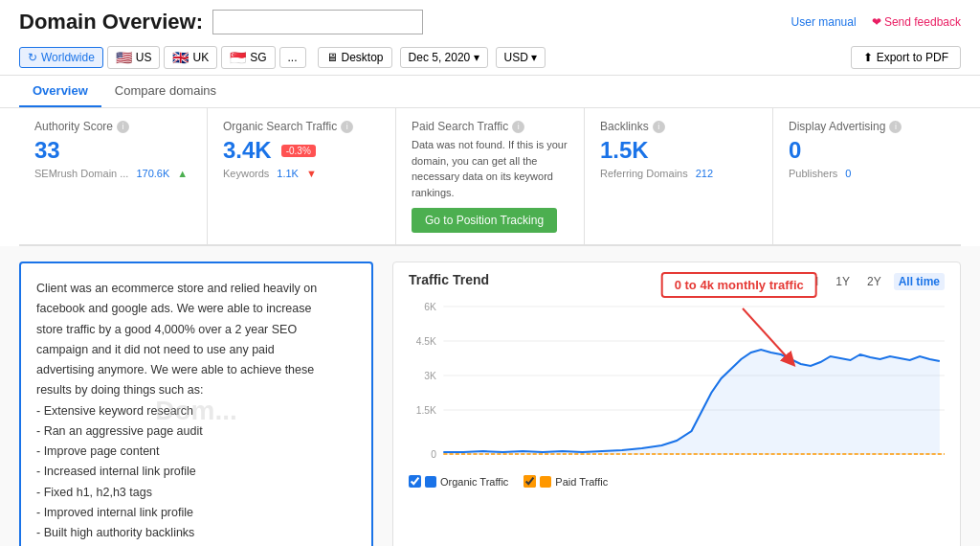 This screenshot has height=546, width=980. Describe the element at coordinates (248, 57) in the screenshot. I see `filter-sg: 🇸🇬 SG` at that location.